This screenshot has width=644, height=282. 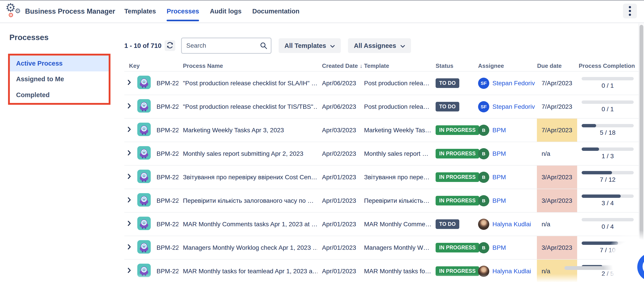 What do you see at coordinates (384, 248) in the screenshot?
I see `table-row: BPM-2288Managers Monthly Worklog check A…` at bounding box center [384, 248].